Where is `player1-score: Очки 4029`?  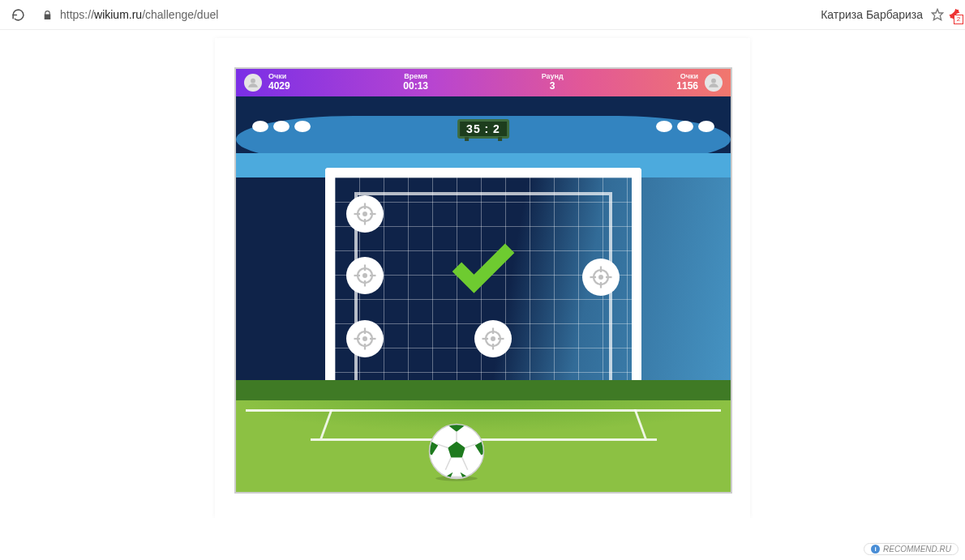 player1-score: Очки 4029 is located at coordinates (279, 83).